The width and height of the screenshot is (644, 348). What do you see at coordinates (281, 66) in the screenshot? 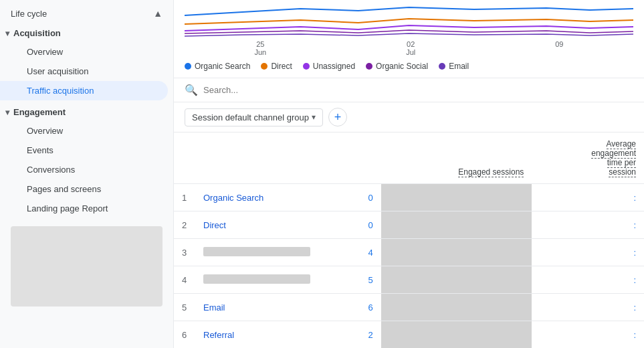
I see `legend-direct-label: Direct` at bounding box center [281, 66].